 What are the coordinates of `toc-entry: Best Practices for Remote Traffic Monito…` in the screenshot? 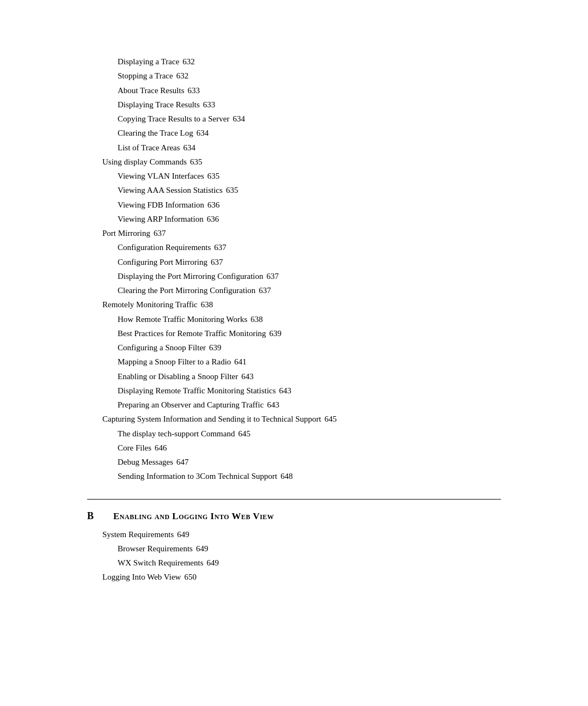 It's located at (294, 333).